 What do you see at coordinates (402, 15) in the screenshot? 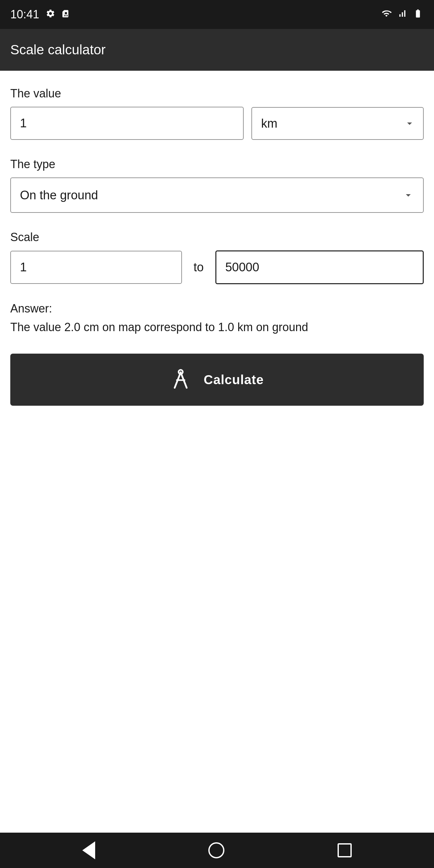
I see `status-right` at bounding box center [402, 15].